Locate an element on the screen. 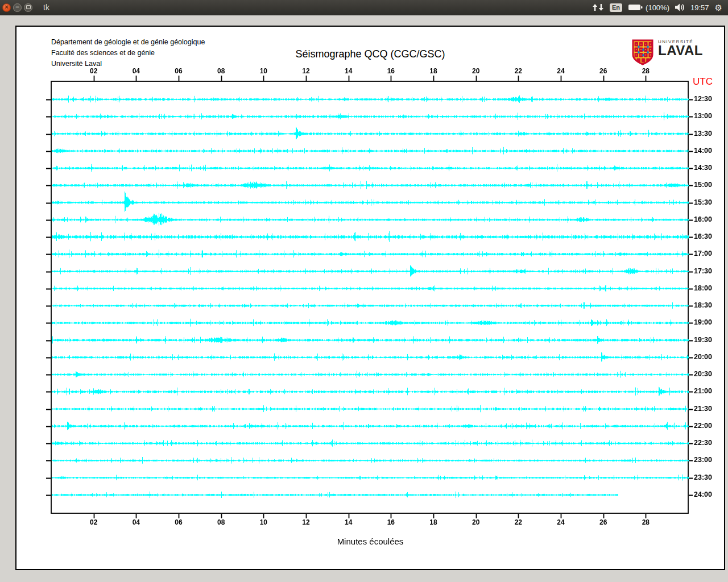  utc-time-label: 23:30 is located at coordinates (703, 477).